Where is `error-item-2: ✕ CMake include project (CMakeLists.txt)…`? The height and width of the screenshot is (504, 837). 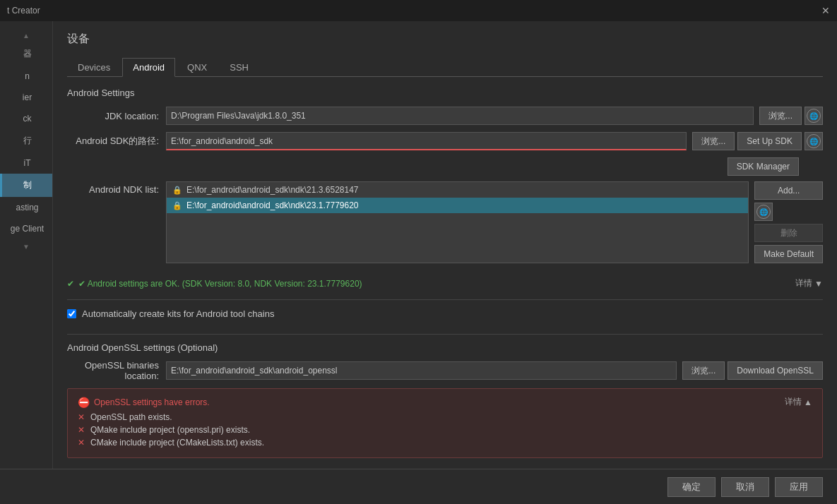
error-item-2: ✕ CMake include project (CMakeLists.txt)… is located at coordinates (445, 443).